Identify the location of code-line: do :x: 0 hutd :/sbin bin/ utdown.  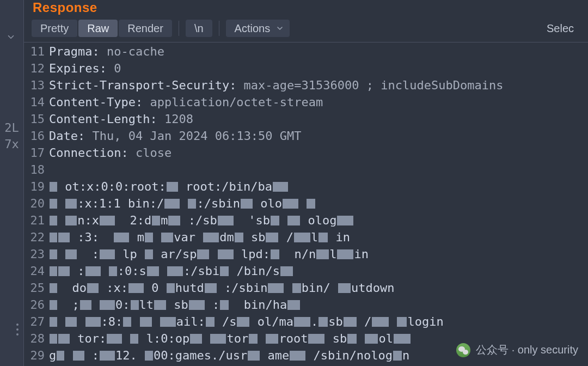
(318, 288).